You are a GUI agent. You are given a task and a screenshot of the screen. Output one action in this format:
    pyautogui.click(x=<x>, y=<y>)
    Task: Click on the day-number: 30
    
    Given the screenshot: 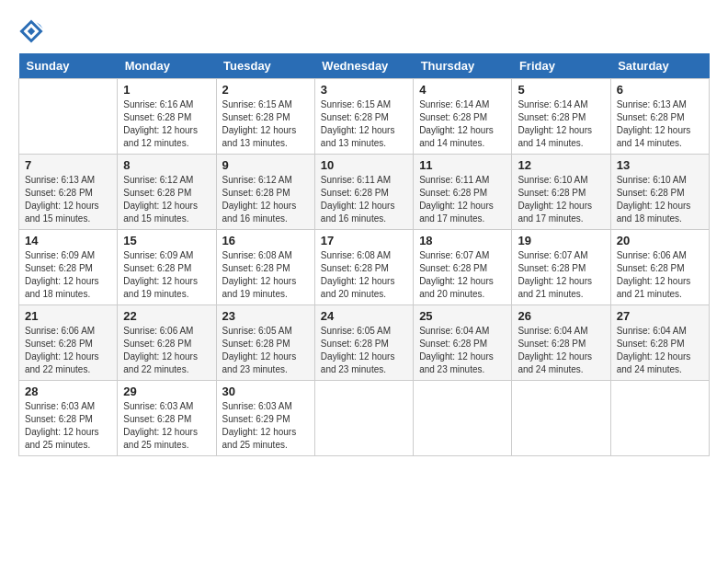 What is the action you would take?
    pyautogui.click(x=266, y=392)
    